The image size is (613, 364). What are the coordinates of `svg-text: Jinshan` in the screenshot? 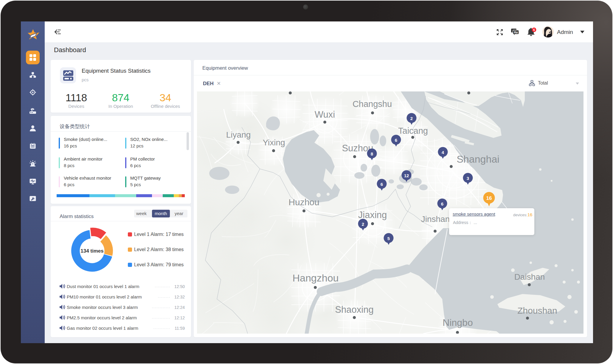 It's located at (436, 219).